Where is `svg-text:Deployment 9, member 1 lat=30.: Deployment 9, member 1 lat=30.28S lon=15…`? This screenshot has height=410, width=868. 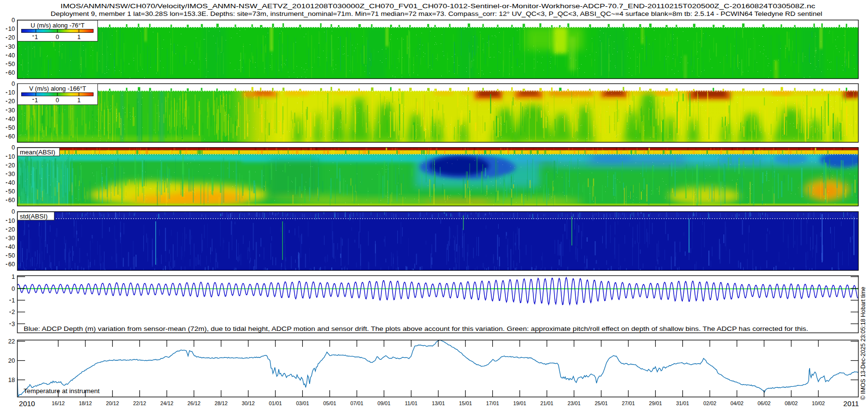
svg-text:Deployment 9, member 1 lat=30.: Deployment 9, member 1 lat=30.28S lon=15… is located at coordinates (436, 14).